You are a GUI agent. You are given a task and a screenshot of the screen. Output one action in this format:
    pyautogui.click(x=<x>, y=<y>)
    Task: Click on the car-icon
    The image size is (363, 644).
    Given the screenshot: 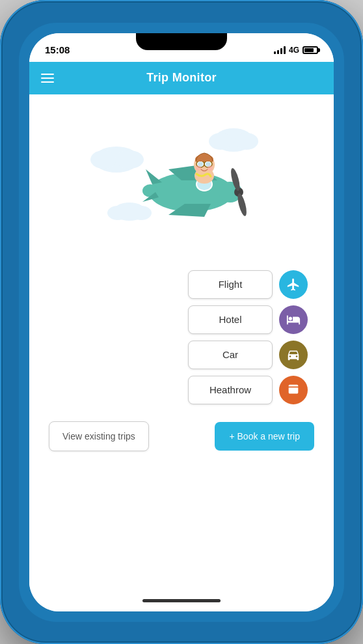 What is the action you would take?
    pyautogui.click(x=293, y=355)
    